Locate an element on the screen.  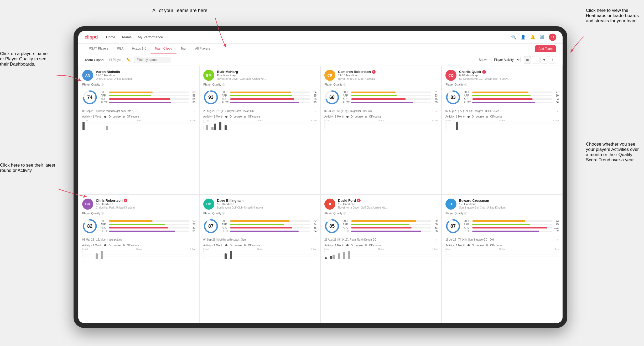
grid-view-icon: ⊞ is located at coordinates (527, 60).